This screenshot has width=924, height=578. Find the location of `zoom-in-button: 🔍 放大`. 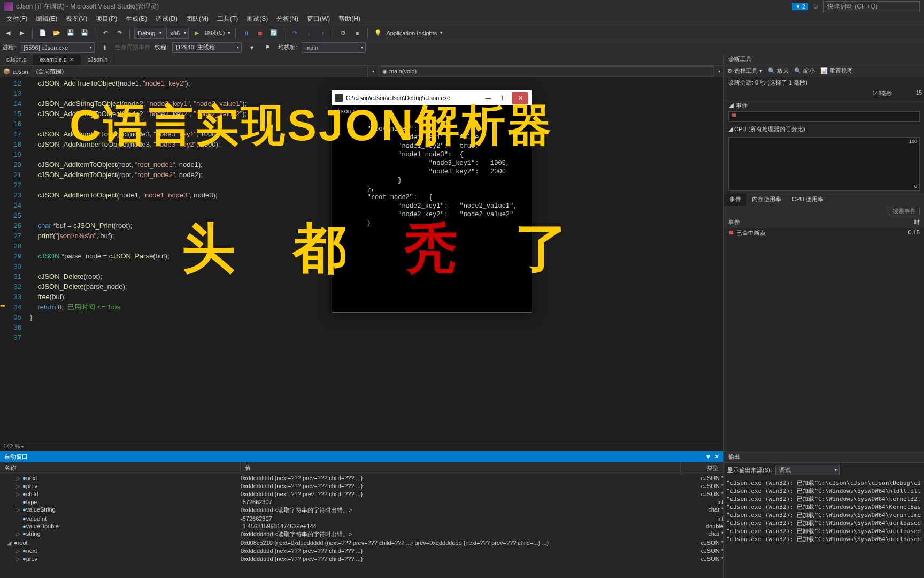

zoom-in-button: 🔍 放大 is located at coordinates (779, 71).